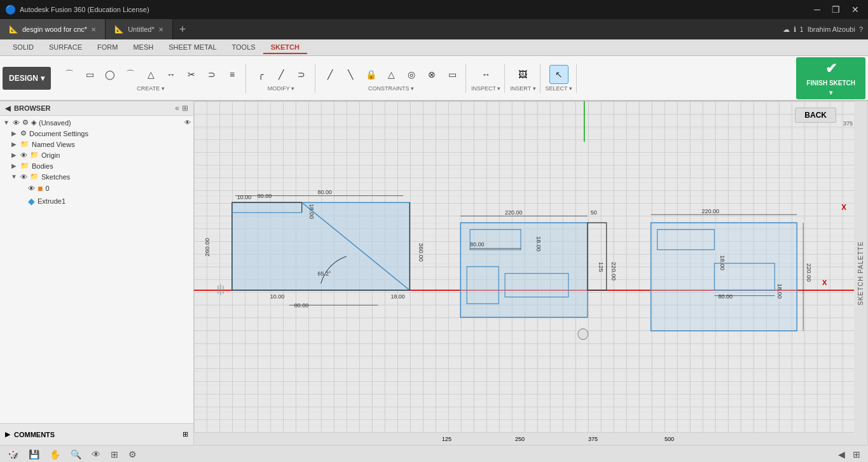  What do you see at coordinates (244, 48) in the screenshot?
I see `tab-tools: TOOLS` at bounding box center [244, 48].